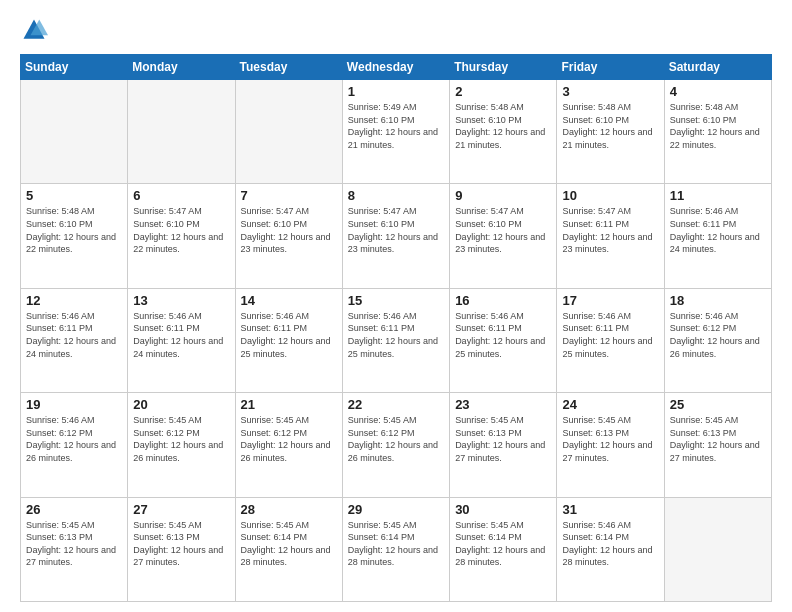 Image resolution: width=792 pixels, height=612 pixels. I want to click on day-number: 8, so click(396, 196).